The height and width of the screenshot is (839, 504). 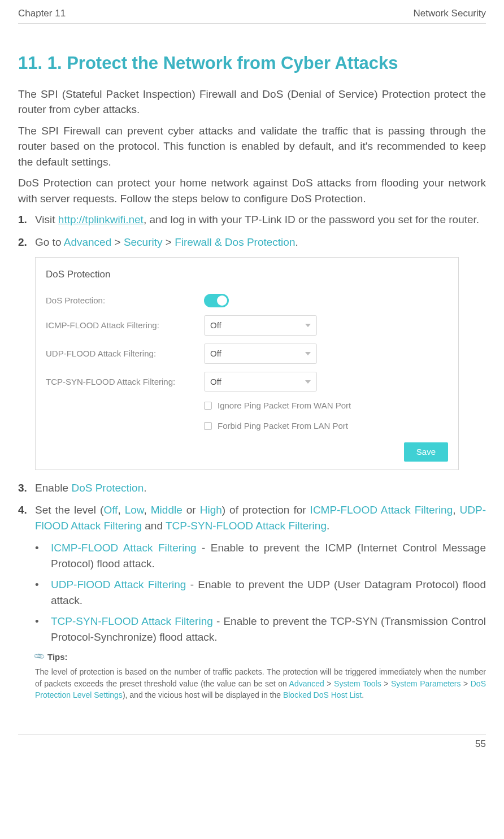 What do you see at coordinates (260, 592) in the screenshot?
I see `bullet-udp: • UDP-FlOOD Attack Filtering - Enable to…` at bounding box center [260, 592].